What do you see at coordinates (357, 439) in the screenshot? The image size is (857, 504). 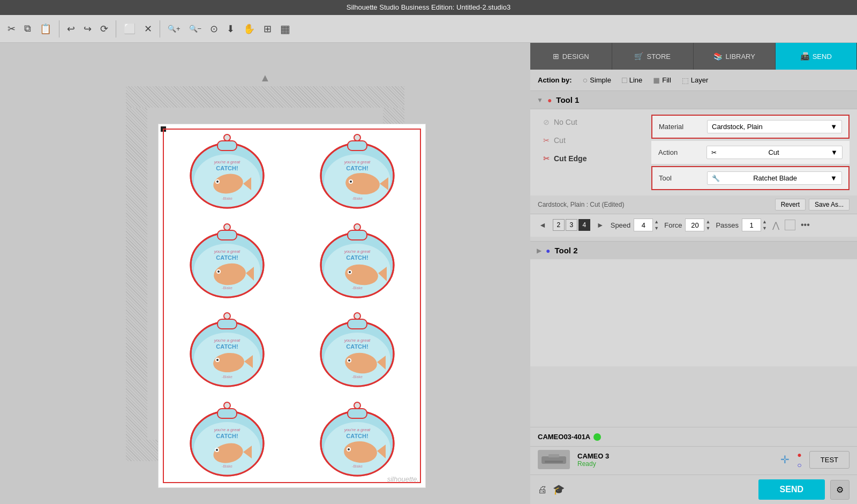 I see `fishbowl-svg-8: you're a great CATCH! -Blake` at bounding box center [357, 439].